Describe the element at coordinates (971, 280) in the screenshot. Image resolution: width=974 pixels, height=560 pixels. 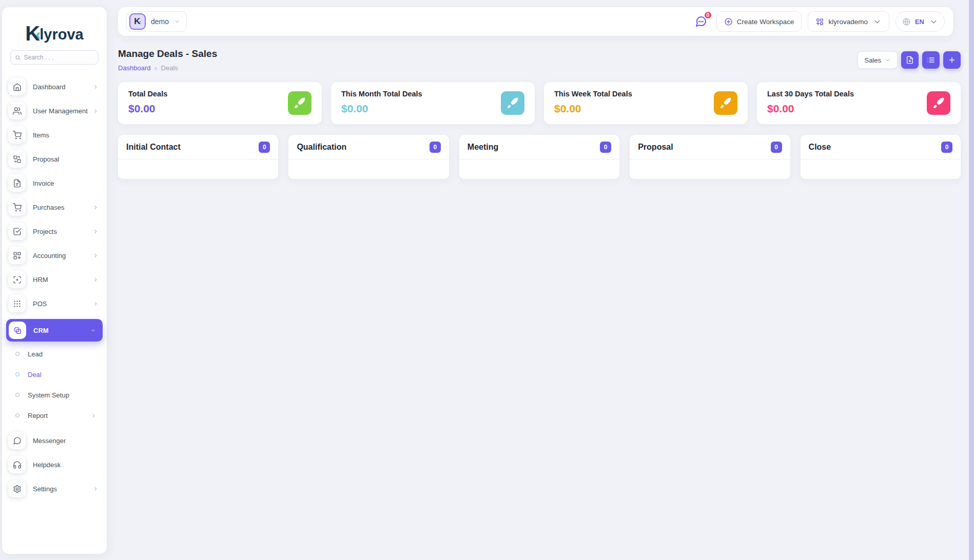
I see `page-scrollbar` at that location.